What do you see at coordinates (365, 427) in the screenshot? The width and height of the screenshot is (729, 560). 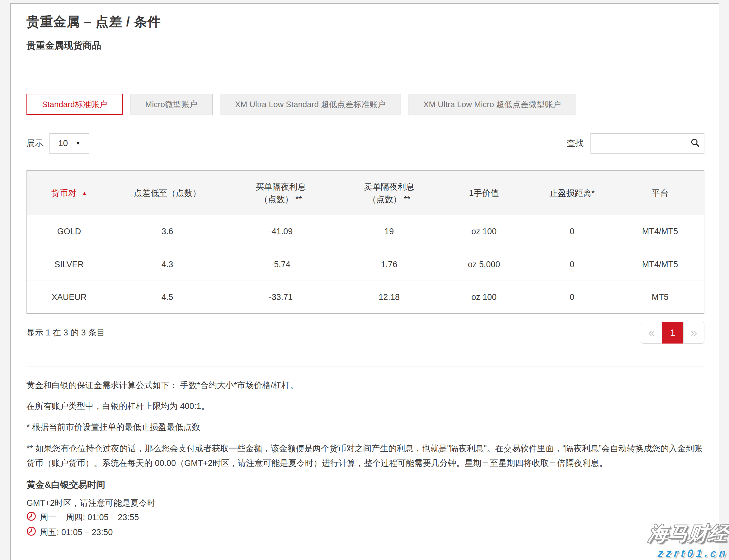 I see `note-stop-level: * 根据当前市价设置挂单的最低止损盈最低点数` at bounding box center [365, 427].